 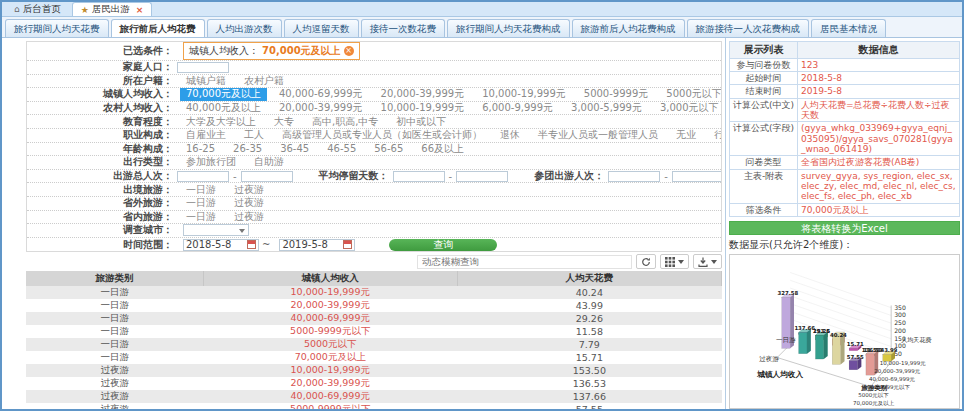 I want to click on table-row: 过夜游10,000-19,999元153.50, so click(x=374, y=370).